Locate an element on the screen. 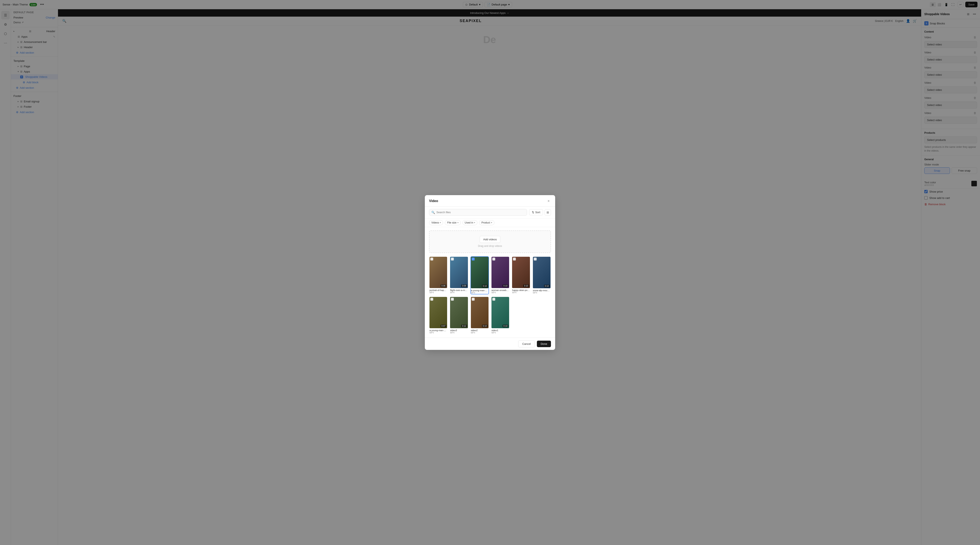  thumb-type-8: MP4 is located at coordinates (459, 333).